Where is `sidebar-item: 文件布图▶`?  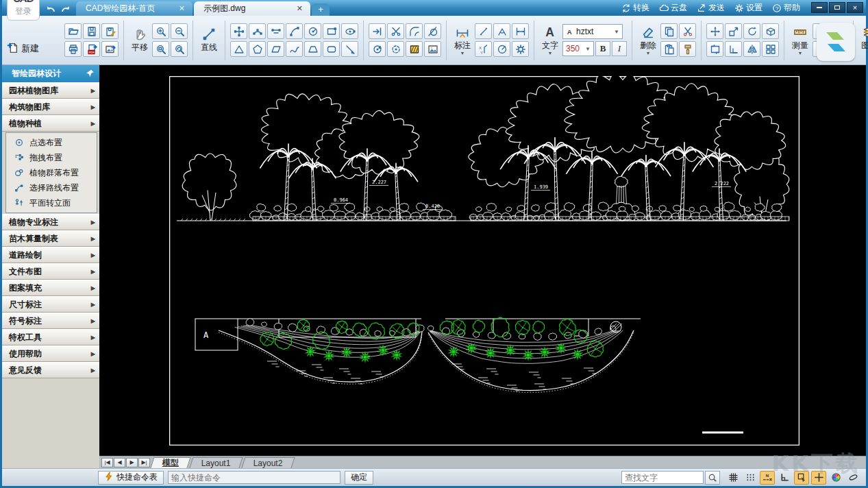 sidebar-item: 文件布图▶ is located at coordinates (51, 271).